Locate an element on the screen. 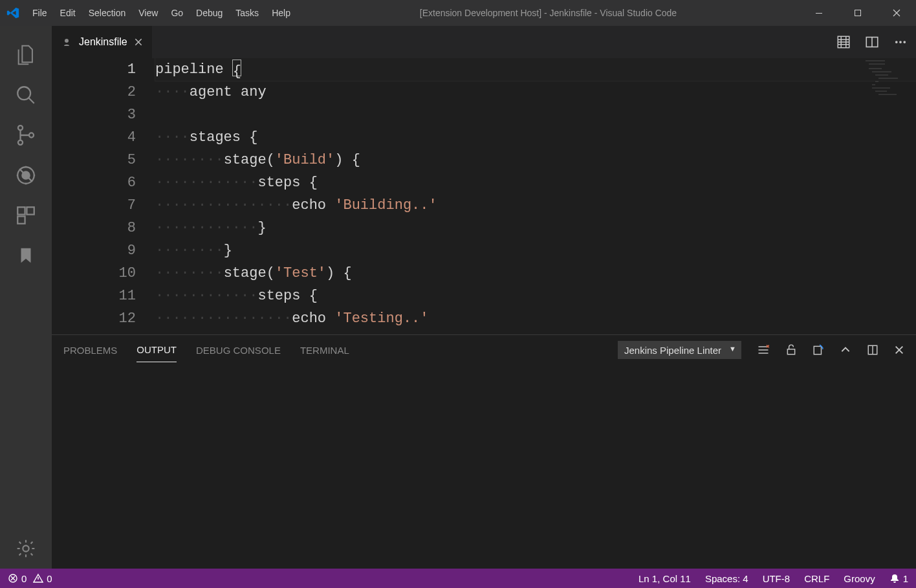  open-log-icon is located at coordinates (818, 350).